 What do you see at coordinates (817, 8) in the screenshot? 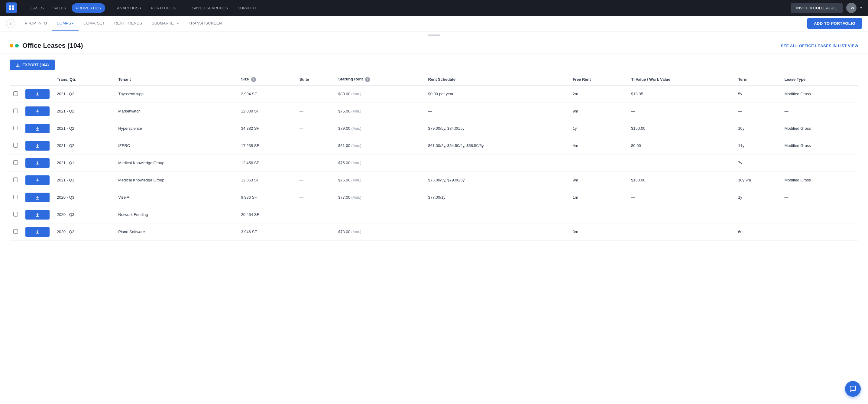
I see `invite-colleague-button: INVITE A COLLEAGUE` at bounding box center [817, 8].